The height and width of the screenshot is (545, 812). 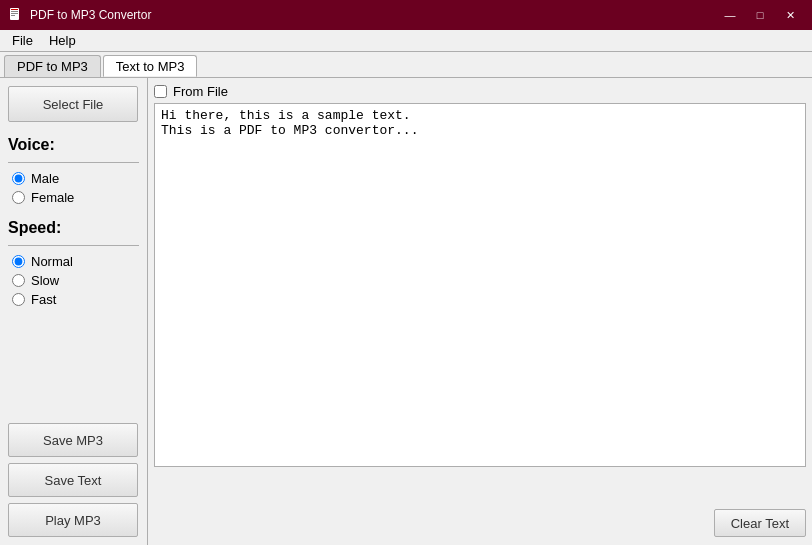 What do you see at coordinates (760, 15) in the screenshot?
I see `maximize-button: □` at bounding box center [760, 15].